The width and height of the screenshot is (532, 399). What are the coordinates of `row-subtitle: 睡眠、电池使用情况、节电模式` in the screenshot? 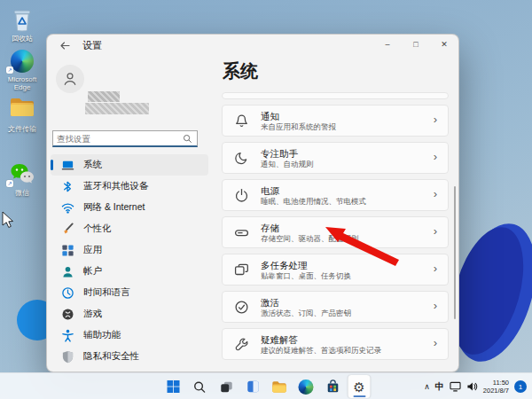 It's located at (314, 201).